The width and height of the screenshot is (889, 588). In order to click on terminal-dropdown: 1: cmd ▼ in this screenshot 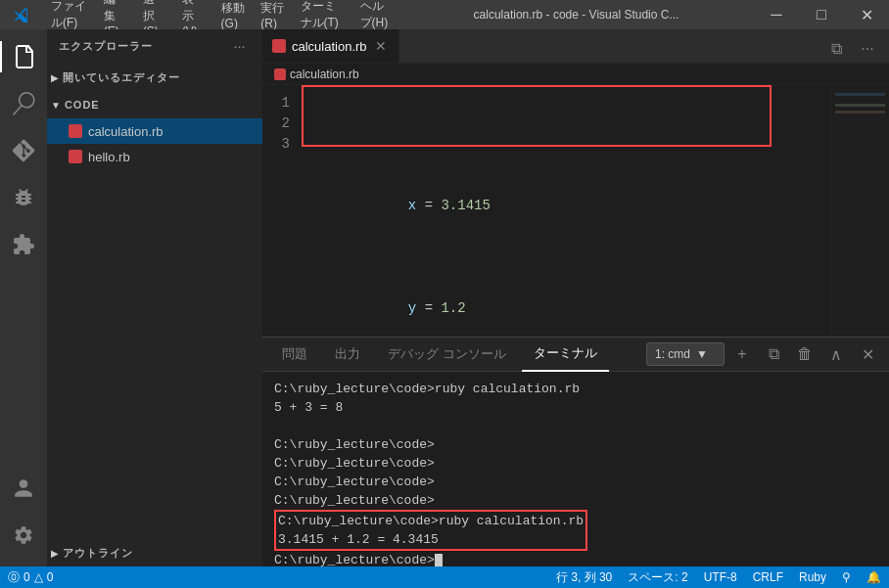, I will do `click(685, 354)`.